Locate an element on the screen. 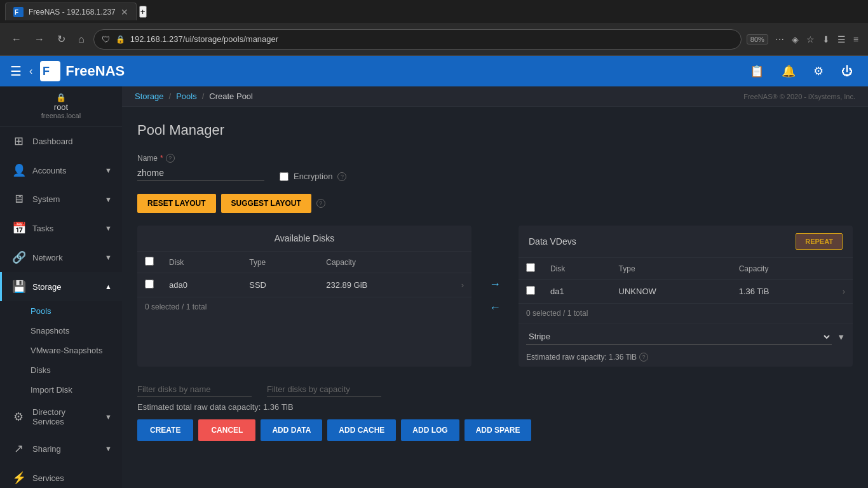 Image resolution: width=868 pixels, height=488 pixels. suggest-layout-button: SUGGEST LAYOUT is located at coordinates (266, 203).